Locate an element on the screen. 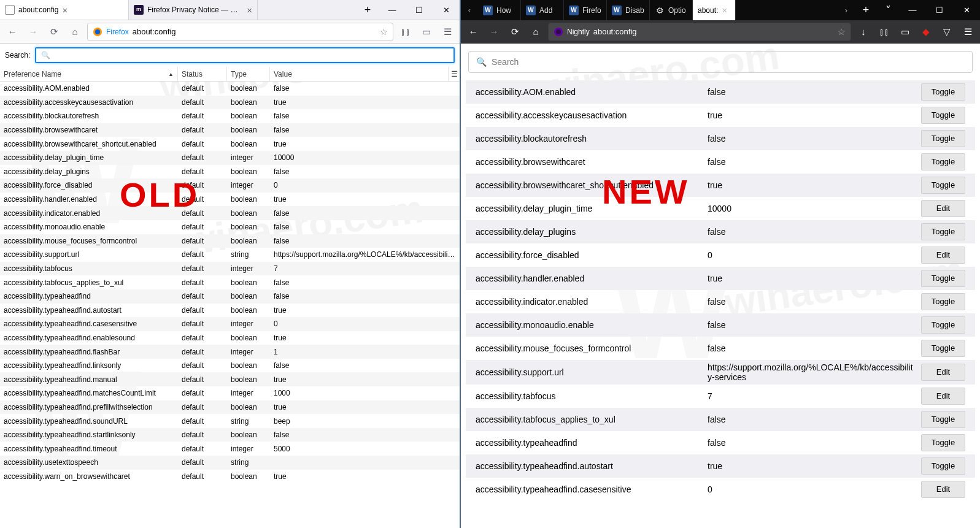 The width and height of the screenshot is (980, 528). column-status: Status is located at coordinates (203, 74).